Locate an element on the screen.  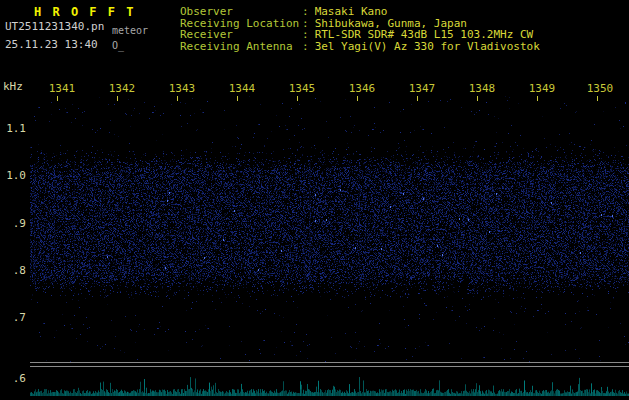
x-tick-label: 1348 is located at coordinates (482, 88).